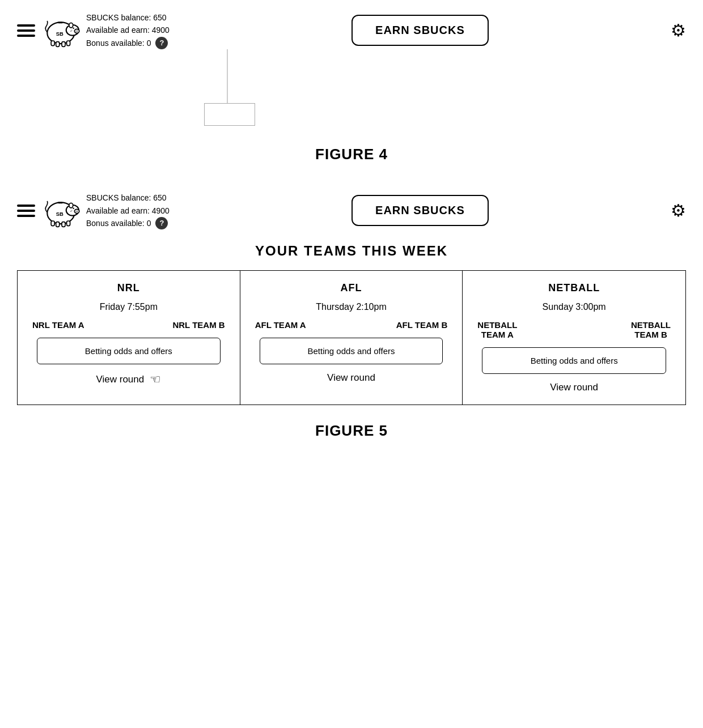  Describe the element at coordinates (420, 211) in the screenshot. I see `earn-sbucks-button-2: EARN SBUCKS` at that location.